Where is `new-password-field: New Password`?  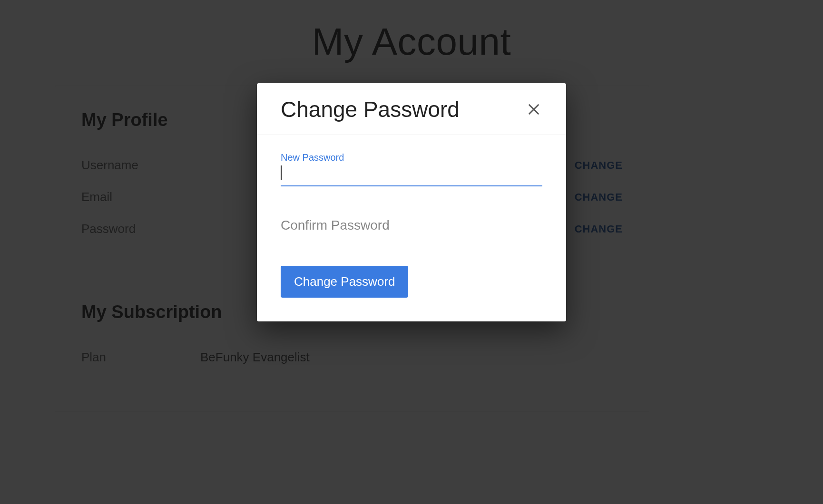
new-password-field: New Password is located at coordinates (412, 175).